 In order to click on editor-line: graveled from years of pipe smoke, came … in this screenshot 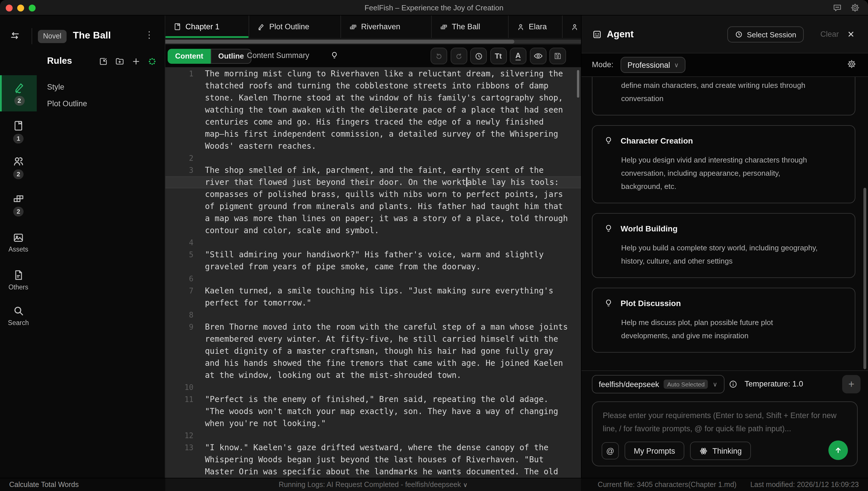, I will do `click(373, 267)`.